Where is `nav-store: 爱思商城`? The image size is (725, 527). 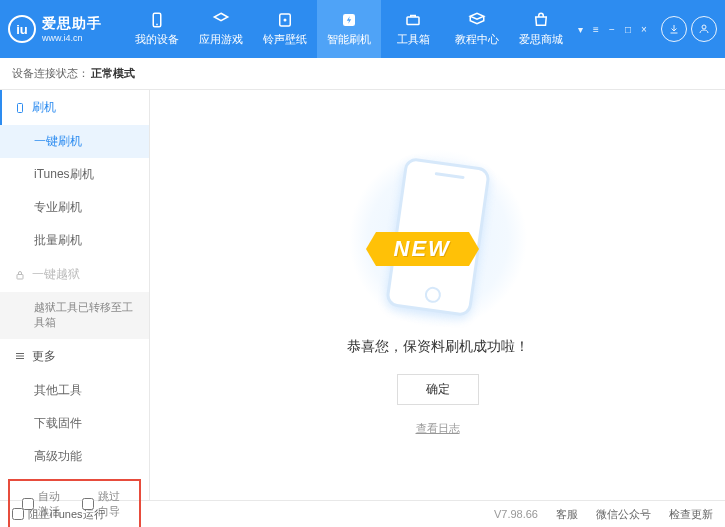 nav-store: 爱思商城 is located at coordinates (541, 29).